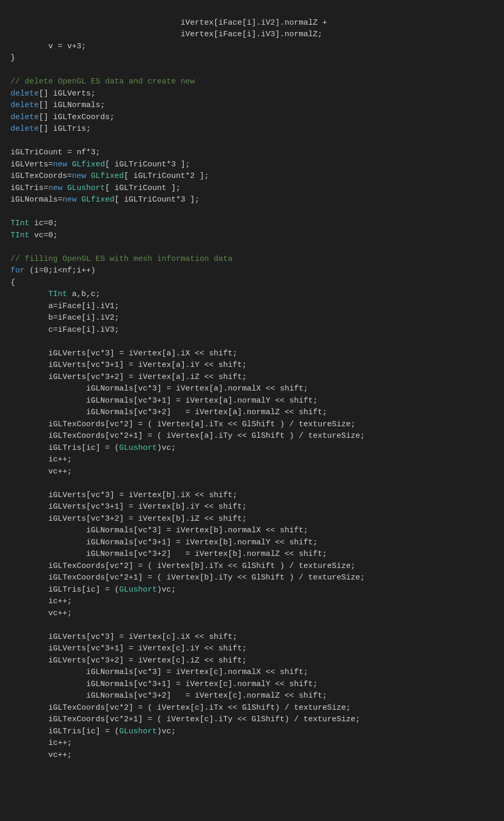 This screenshot has height=821, width=504. What do you see at coordinates (160, 530) in the screenshot?
I see `line-36: iGLNormals[vc*3] = iVertex[b].normalX <<…` at bounding box center [160, 530].